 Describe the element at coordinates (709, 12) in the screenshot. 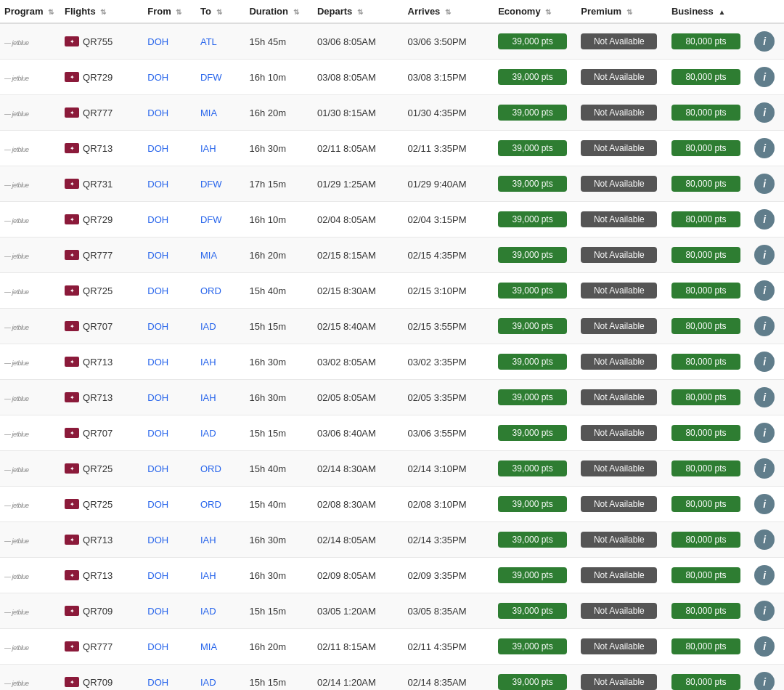

I see `col-header-business: Business ▲` at that location.